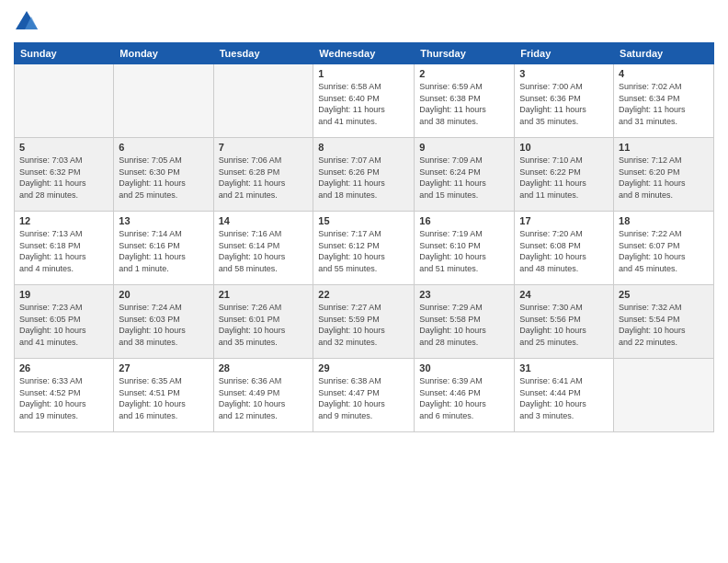 This screenshot has width=728, height=563. What do you see at coordinates (364, 175) in the screenshot?
I see `calendar-week-row: 5Sunrise: 7:03 AM Sunset: 6:32 PM Daylig…` at bounding box center [364, 175].